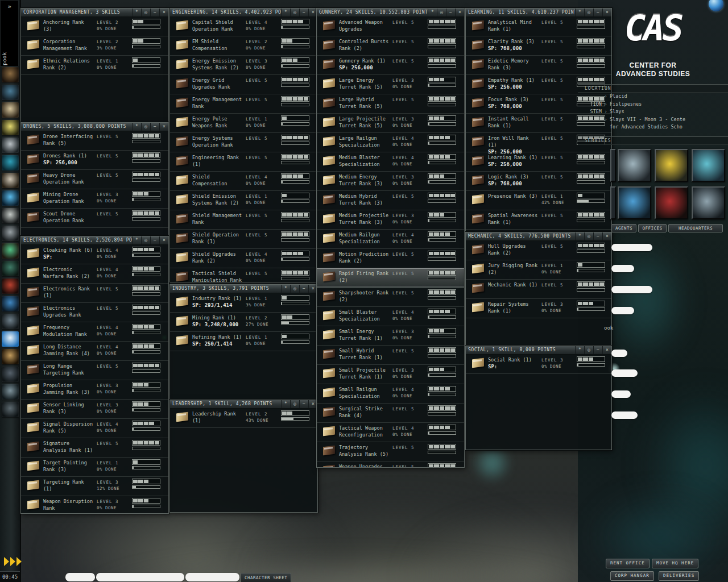 The height and width of the screenshot is (582, 728). I want to click on skill-row: Sharpshooter Rank (2) LEVEL 5, so click(390, 297).